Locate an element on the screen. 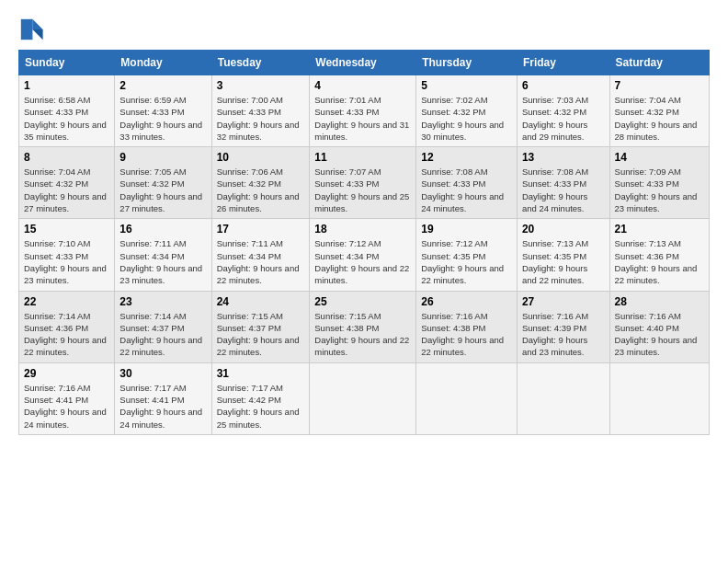 The image size is (728, 563). day-number: 11 is located at coordinates (362, 157).